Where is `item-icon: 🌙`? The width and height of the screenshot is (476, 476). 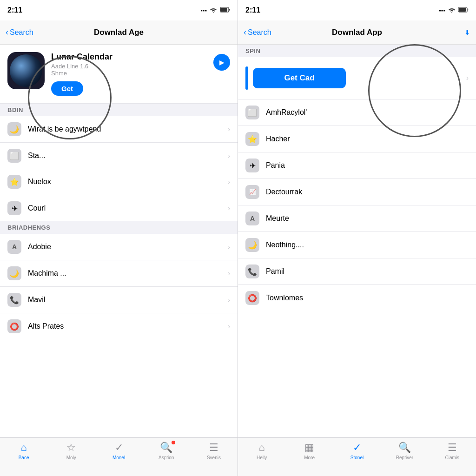
item-icon: 🌙 is located at coordinates (252, 245).